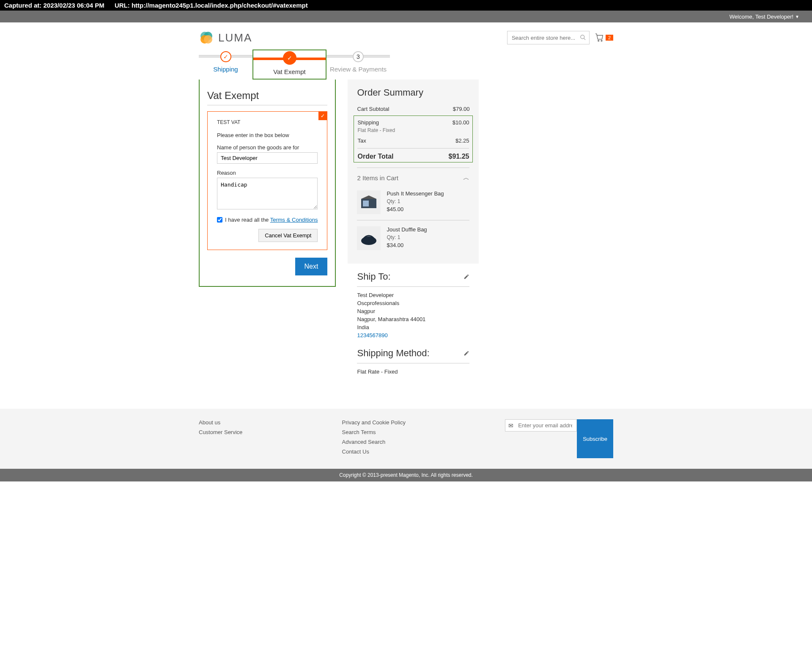 The width and height of the screenshot is (812, 649). What do you see at coordinates (609, 38) in the screenshot?
I see `cart-count-badge: 2` at bounding box center [609, 38].